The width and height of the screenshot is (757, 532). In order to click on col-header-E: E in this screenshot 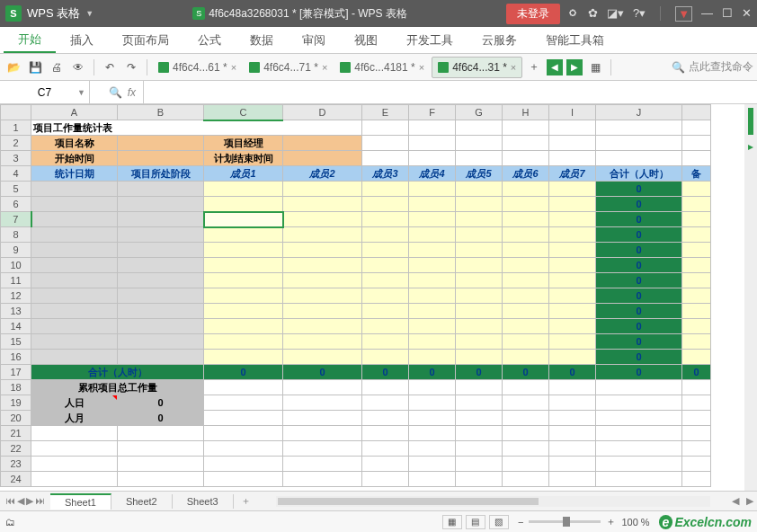, I will do `click(386, 113)`.